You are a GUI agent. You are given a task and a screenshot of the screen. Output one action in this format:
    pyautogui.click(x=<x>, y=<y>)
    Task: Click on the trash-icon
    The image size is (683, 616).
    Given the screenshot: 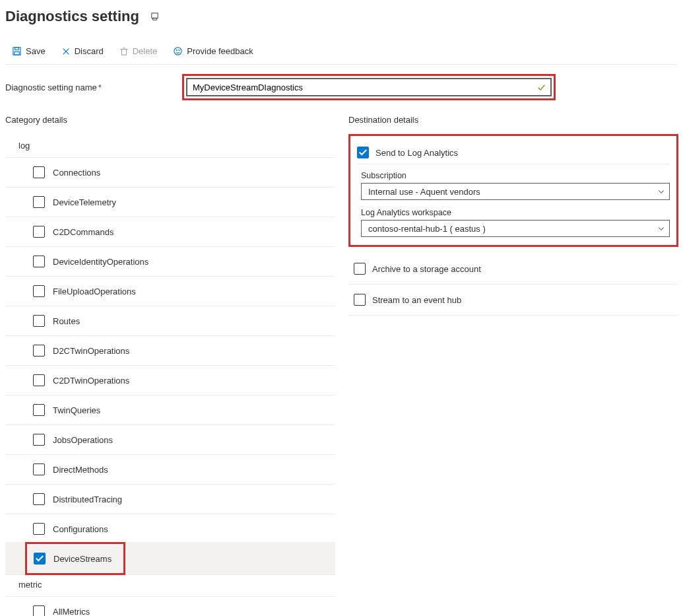 What is the action you would take?
    pyautogui.click(x=124, y=51)
    